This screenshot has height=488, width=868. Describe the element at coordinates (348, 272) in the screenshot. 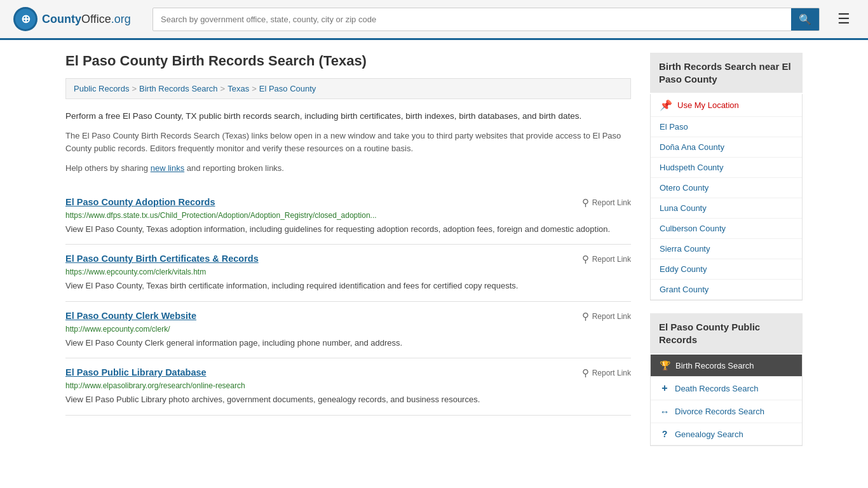

I see `result-url-1: https://www.epcounty.com/clerk/vitals.ht…` at that location.